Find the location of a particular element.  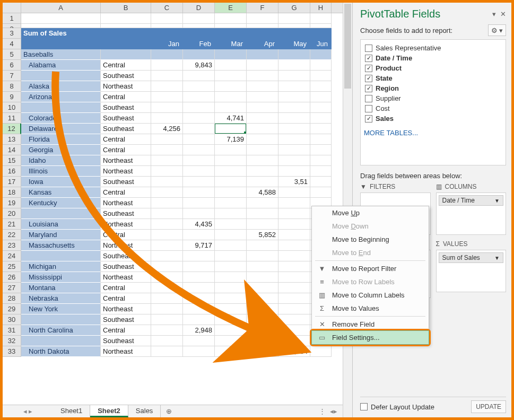

col-header-F: F is located at coordinates (263, 7).